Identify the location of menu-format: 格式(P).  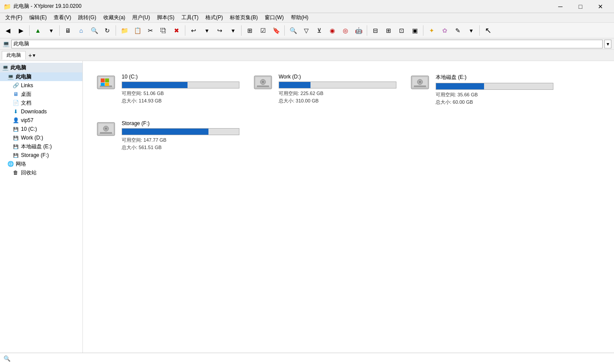
(214, 17).